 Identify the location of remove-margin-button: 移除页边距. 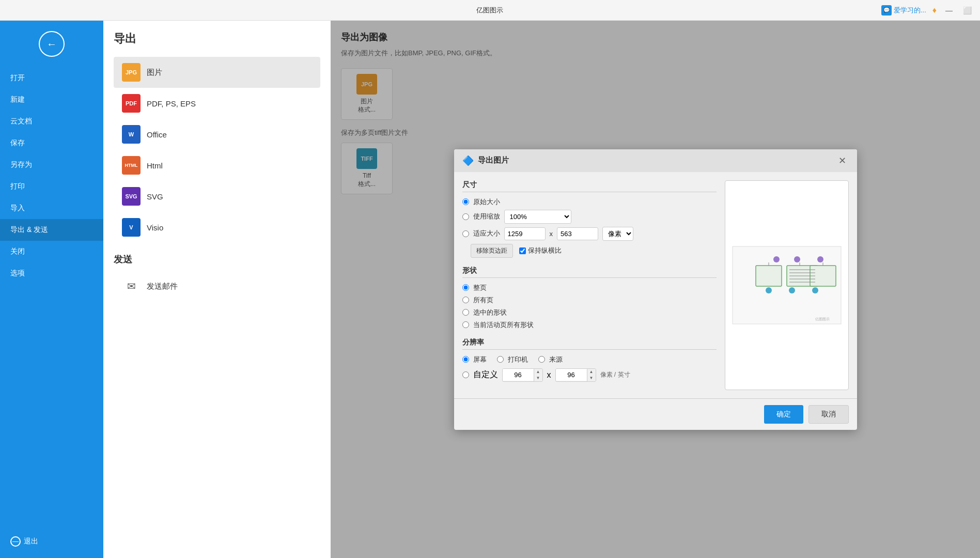
(492, 251).